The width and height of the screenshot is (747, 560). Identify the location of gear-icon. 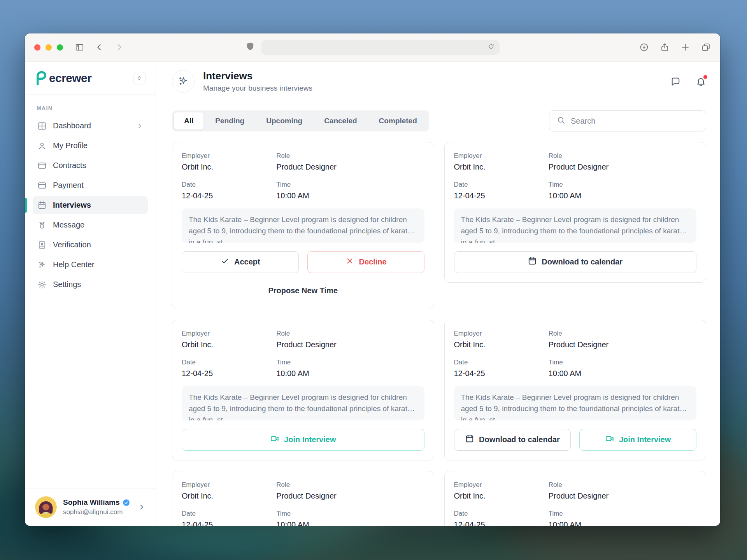
(42, 285).